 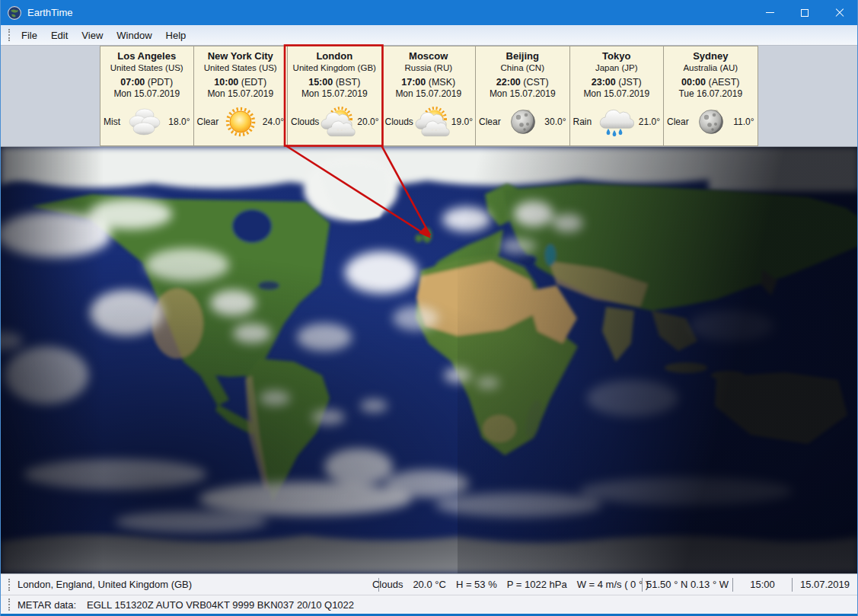 I want to click on city-time: 00:00 (AEST), so click(x=711, y=82).